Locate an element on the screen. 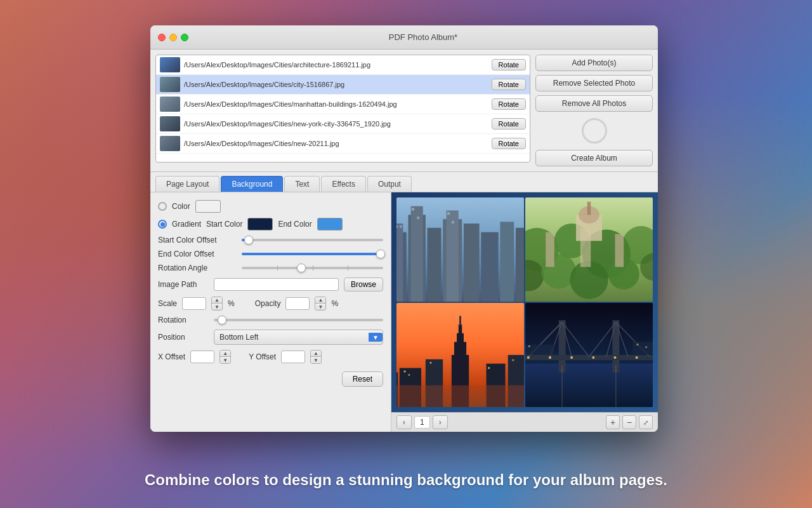 This screenshot has width=812, height=508. zoom-out-button: − is located at coordinates (629, 422).